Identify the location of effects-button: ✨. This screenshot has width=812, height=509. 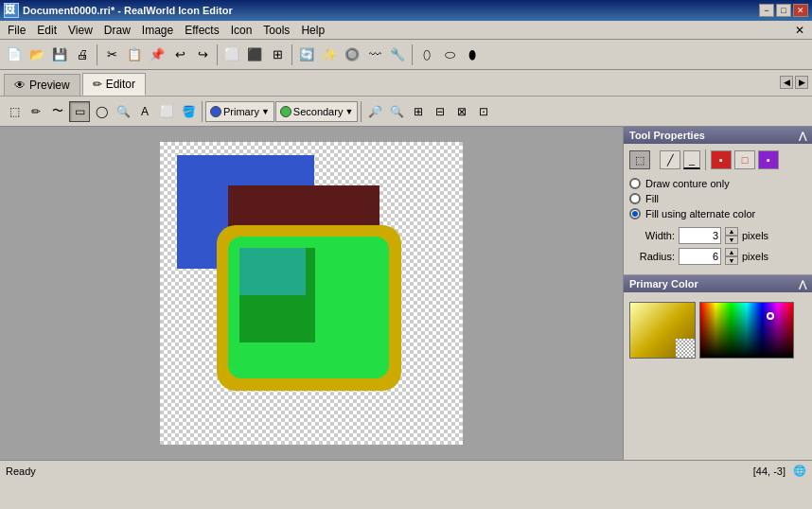
(329, 55).